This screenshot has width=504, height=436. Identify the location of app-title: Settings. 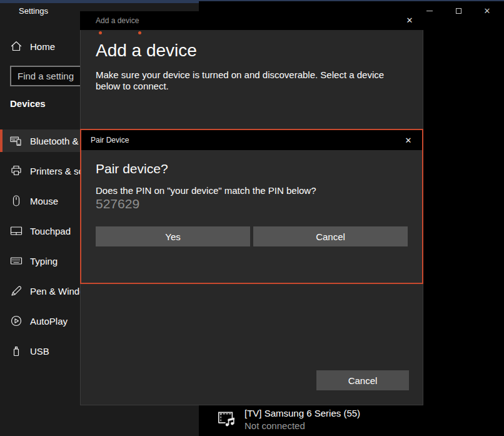
(34, 11).